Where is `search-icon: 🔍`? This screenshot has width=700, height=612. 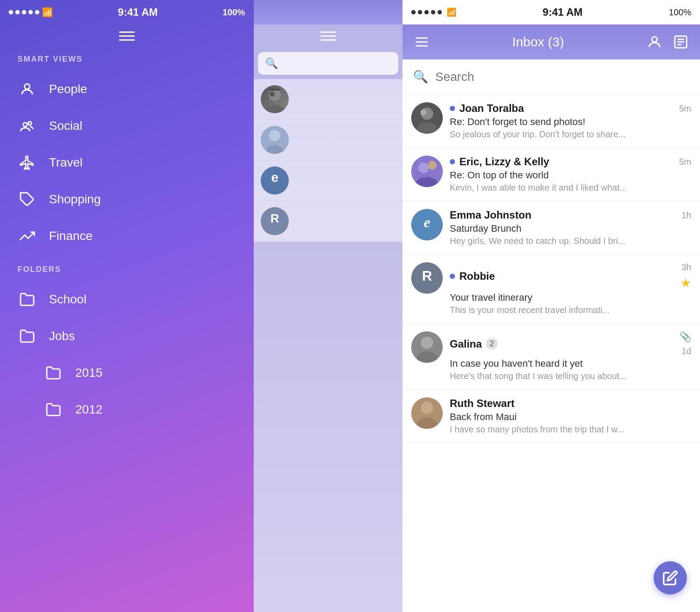 search-icon: 🔍 is located at coordinates (421, 77).